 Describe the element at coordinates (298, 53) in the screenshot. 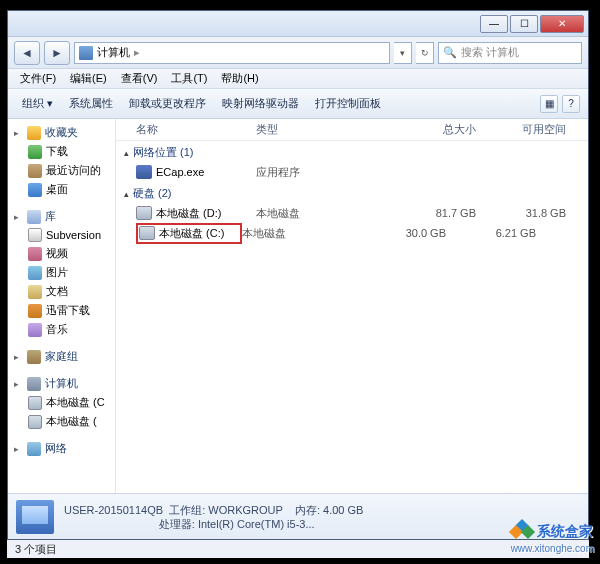

I see `nav-bar: ◄ ► 计算机 ▸ ▾ ↻ 🔍 搜索 计算机` at that location.